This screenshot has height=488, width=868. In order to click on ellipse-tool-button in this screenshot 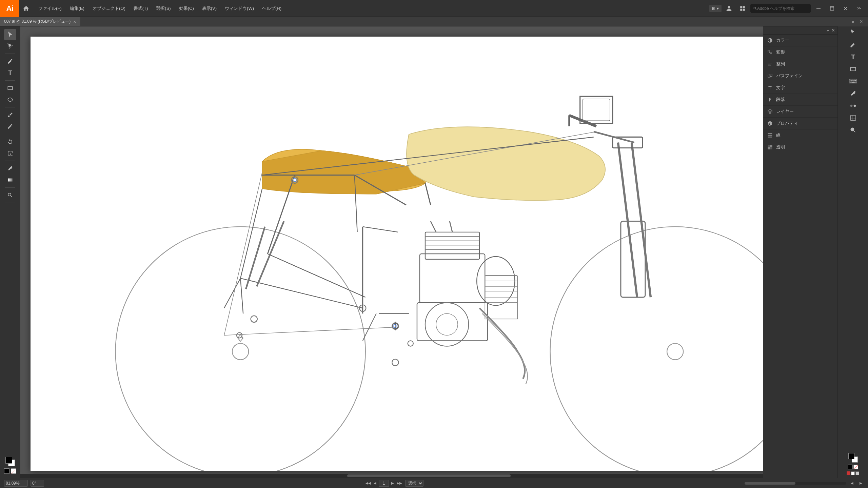, I will do `click(10, 100)`.